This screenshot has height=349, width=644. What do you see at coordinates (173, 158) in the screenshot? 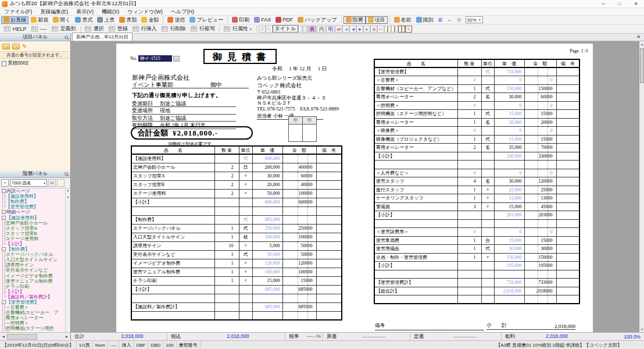
I see `item-name-cell: 【施設使用料】` at bounding box center [173, 158].